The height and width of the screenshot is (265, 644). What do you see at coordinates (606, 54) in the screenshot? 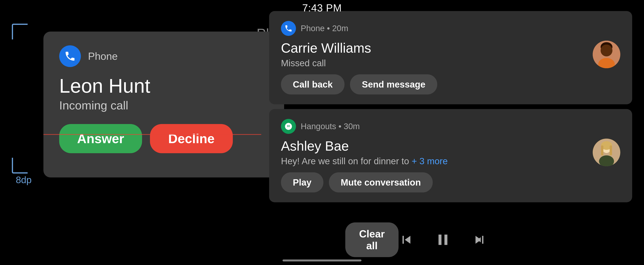
I see `carrie-avatar-img` at bounding box center [606, 54].